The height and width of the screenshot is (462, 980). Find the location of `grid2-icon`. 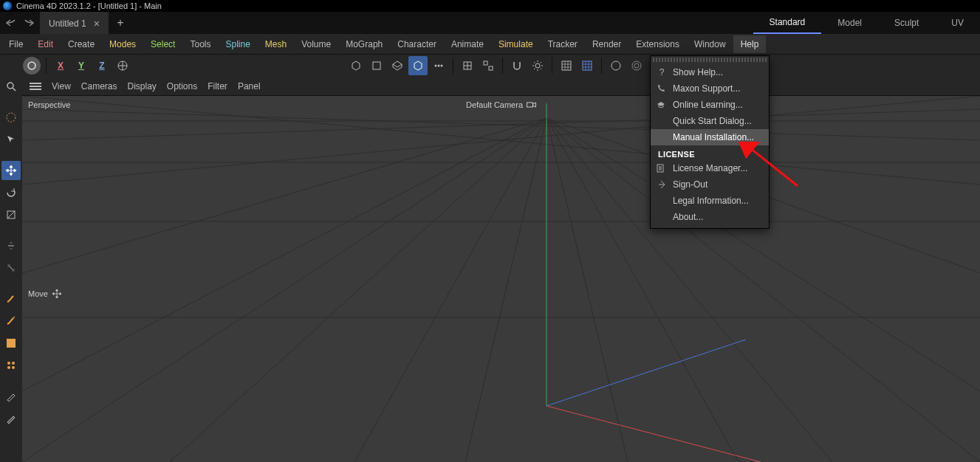

grid2-icon is located at coordinates (587, 66).